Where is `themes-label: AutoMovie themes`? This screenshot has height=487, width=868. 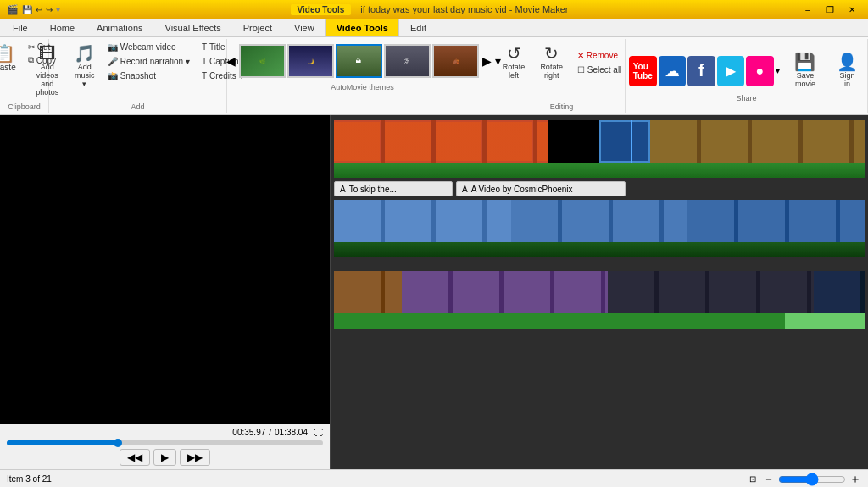
themes-label: AutoMovie themes is located at coordinates (363, 87).